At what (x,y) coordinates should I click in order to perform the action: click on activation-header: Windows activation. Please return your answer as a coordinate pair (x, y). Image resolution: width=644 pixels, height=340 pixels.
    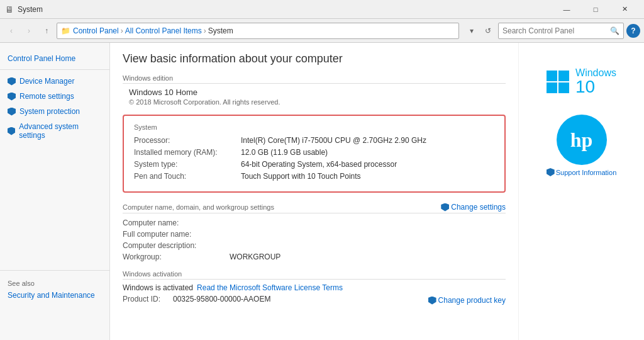
    Looking at the image, I should click on (314, 275).